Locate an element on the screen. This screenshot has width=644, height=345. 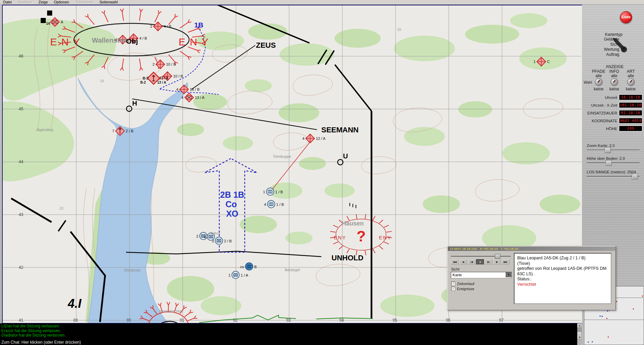
los-range-track is located at coordinates (613, 177).